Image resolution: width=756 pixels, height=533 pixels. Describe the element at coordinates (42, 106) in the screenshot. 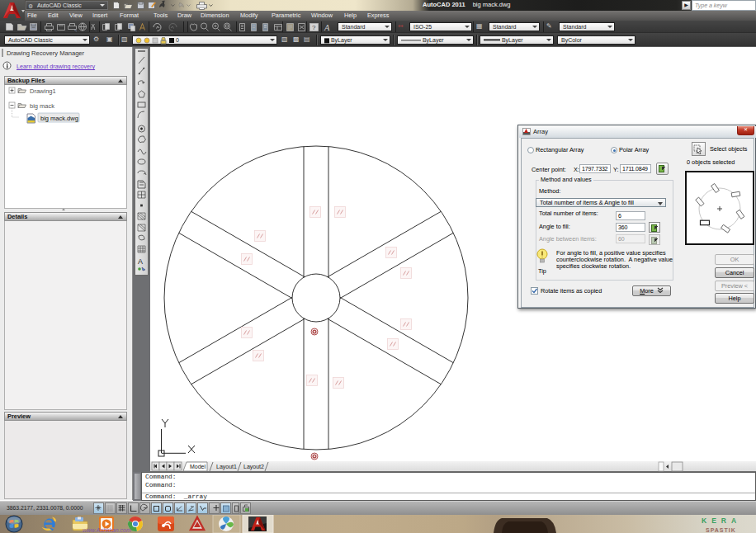

I see `svg-text: big mack` at that location.